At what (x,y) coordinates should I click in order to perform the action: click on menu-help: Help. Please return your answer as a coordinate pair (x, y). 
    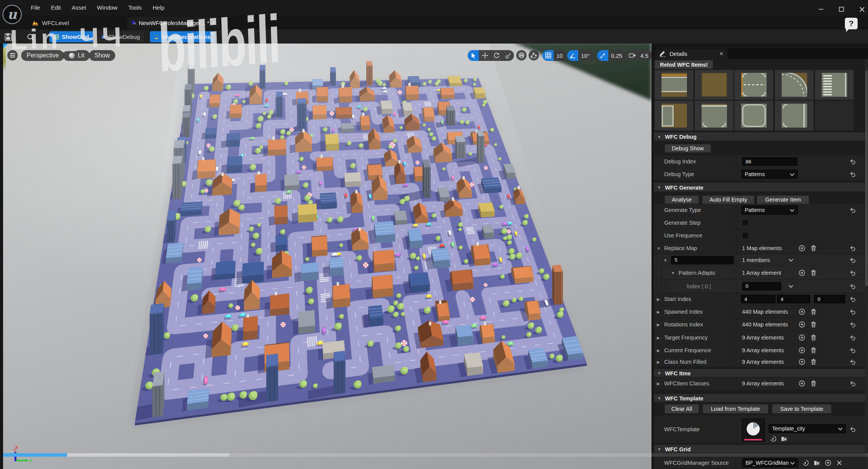
    Looking at the image, I should click on (159, 8).